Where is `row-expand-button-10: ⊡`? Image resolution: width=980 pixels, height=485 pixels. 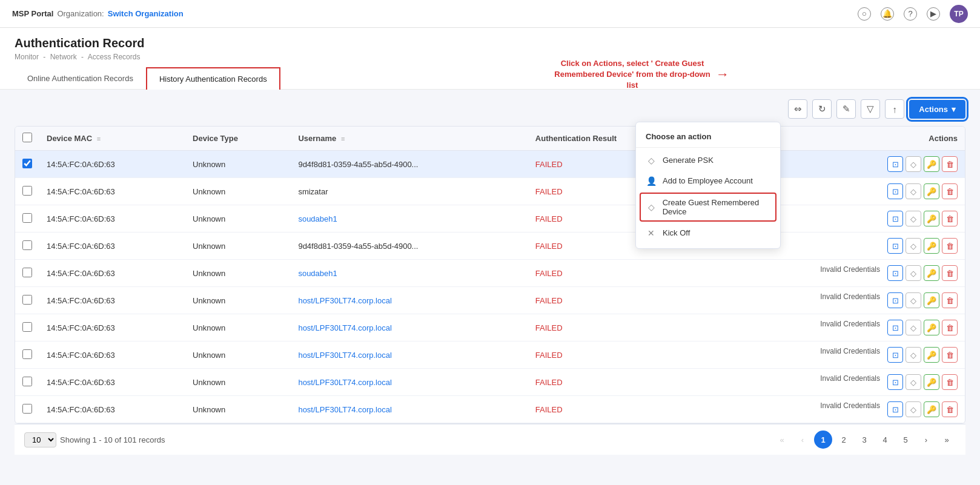
row-expand-button-10: ⊡ is located at coordinates (895, 409).